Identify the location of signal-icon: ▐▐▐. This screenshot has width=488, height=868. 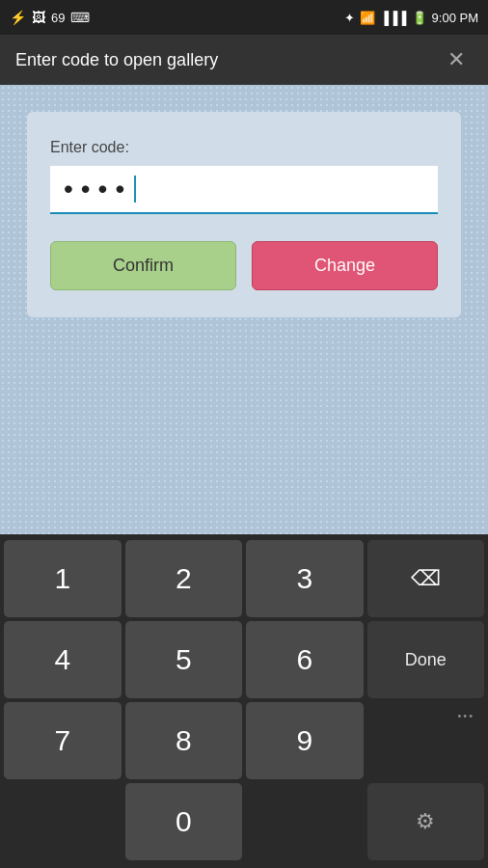
(393, 17).